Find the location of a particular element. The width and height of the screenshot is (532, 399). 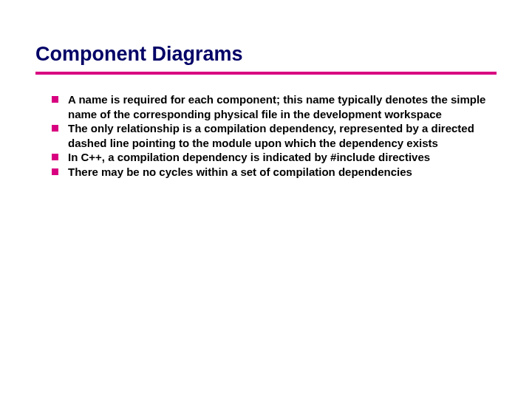

title-underline is located at coordinates (266, 73).